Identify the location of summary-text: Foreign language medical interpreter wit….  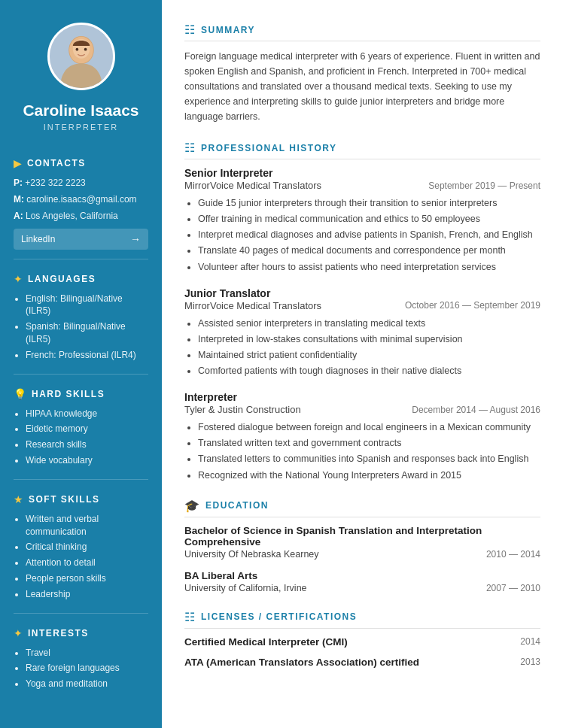
(363, 86).